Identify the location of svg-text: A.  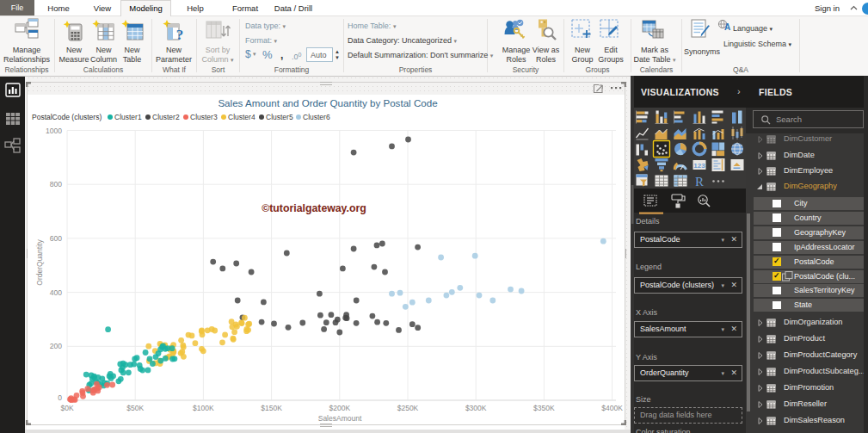
(728, 28).